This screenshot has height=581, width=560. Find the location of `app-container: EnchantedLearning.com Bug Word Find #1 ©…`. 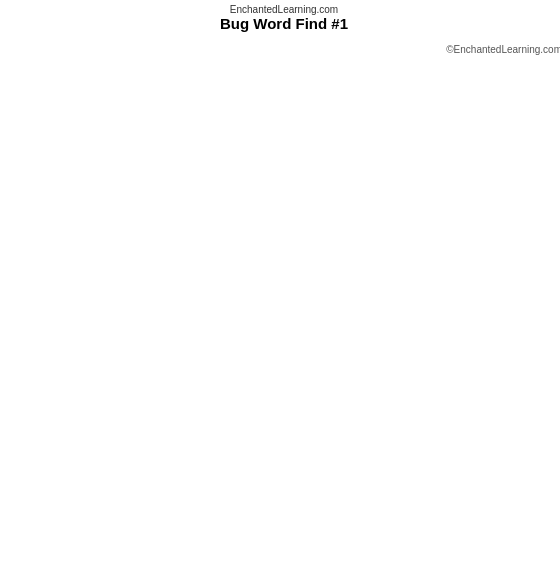

app-container: EnchantedLearning.com Bug Word Find #1 ©… is located at coordinates (283, 30).